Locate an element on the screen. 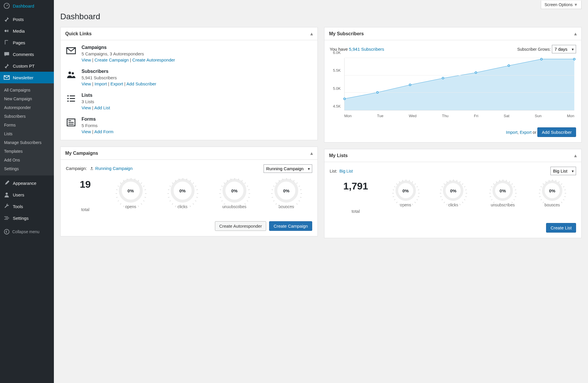 This screenshot has height=383, width=588. sidebar-item-pages: Pages is located at coordinates (27, 43).